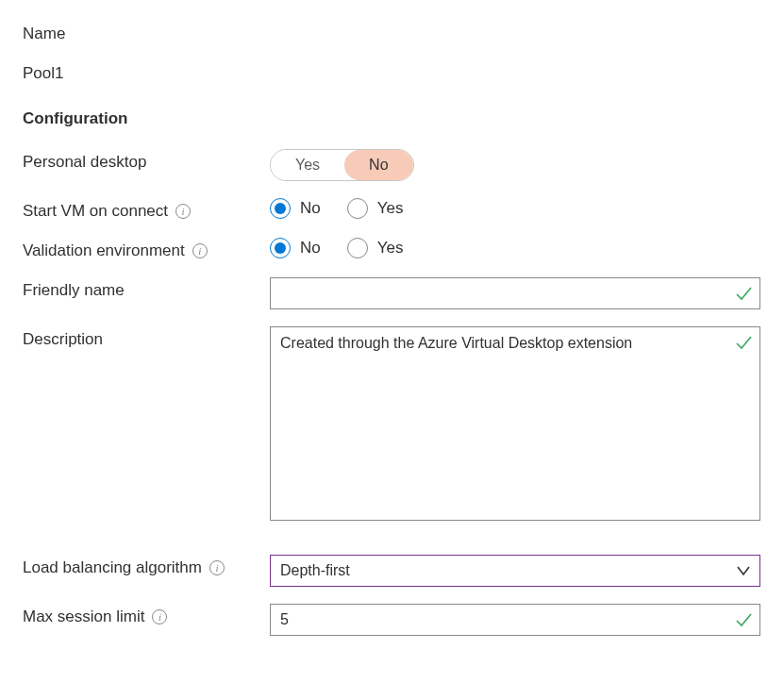  I want to click on name-label: Name, so click(392, 34).